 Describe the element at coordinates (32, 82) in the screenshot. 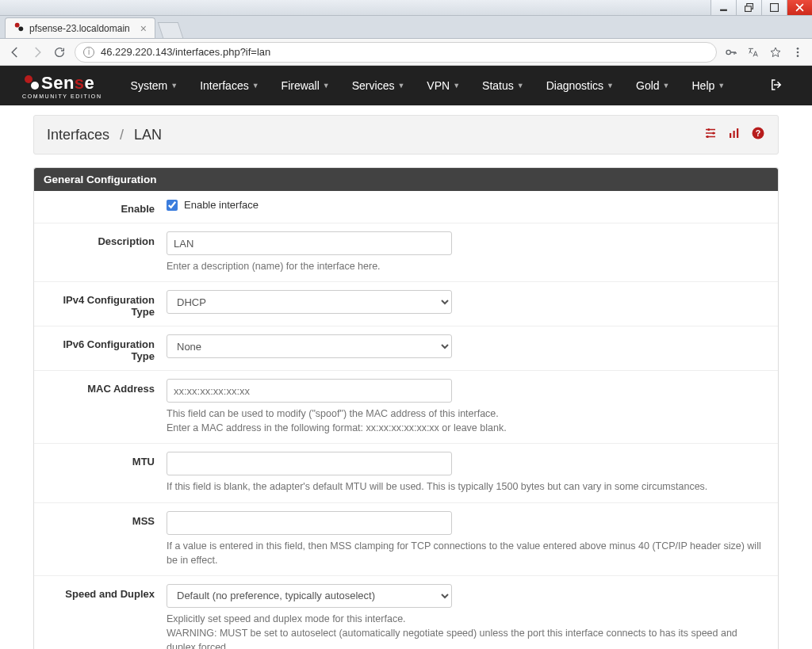

I see `pfsense-logo-icon` at that location.